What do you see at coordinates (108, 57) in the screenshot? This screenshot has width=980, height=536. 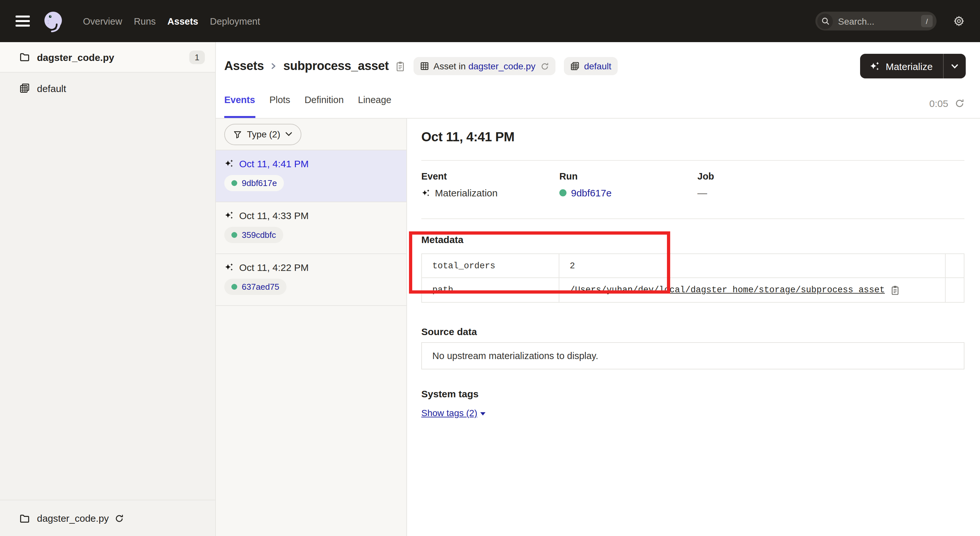 I see `sidebar-item-code-location: dagster_code.py 1` at bounding box center [108, 57].